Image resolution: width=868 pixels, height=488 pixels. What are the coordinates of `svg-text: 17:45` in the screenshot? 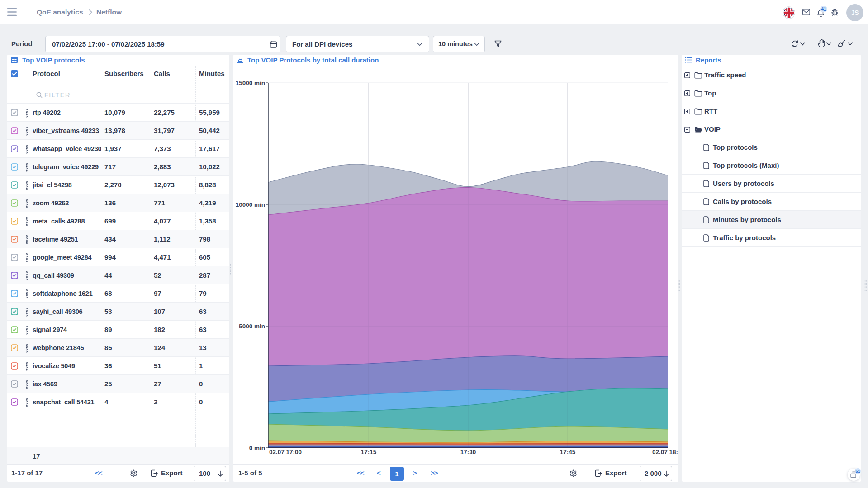 It's located at (568, 452).